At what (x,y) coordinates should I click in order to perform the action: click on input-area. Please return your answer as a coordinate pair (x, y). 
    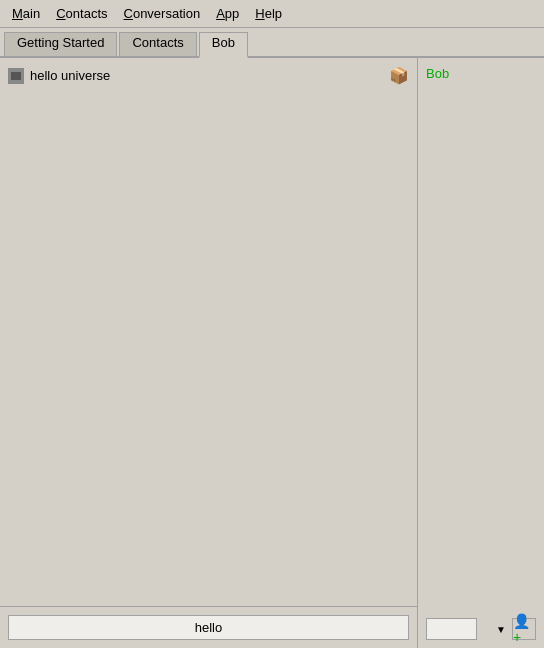
    Looking at the image, I should click on (208, 627).